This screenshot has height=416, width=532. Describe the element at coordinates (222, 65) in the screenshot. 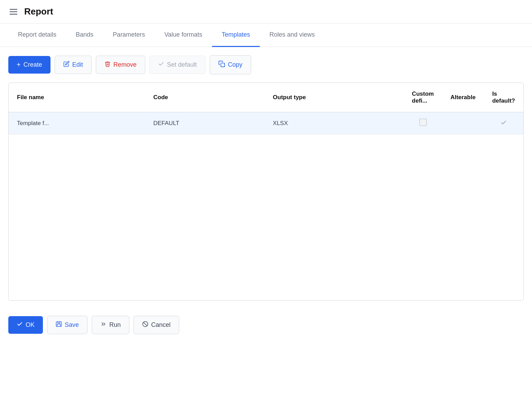

I see `copy-icon` at that location.